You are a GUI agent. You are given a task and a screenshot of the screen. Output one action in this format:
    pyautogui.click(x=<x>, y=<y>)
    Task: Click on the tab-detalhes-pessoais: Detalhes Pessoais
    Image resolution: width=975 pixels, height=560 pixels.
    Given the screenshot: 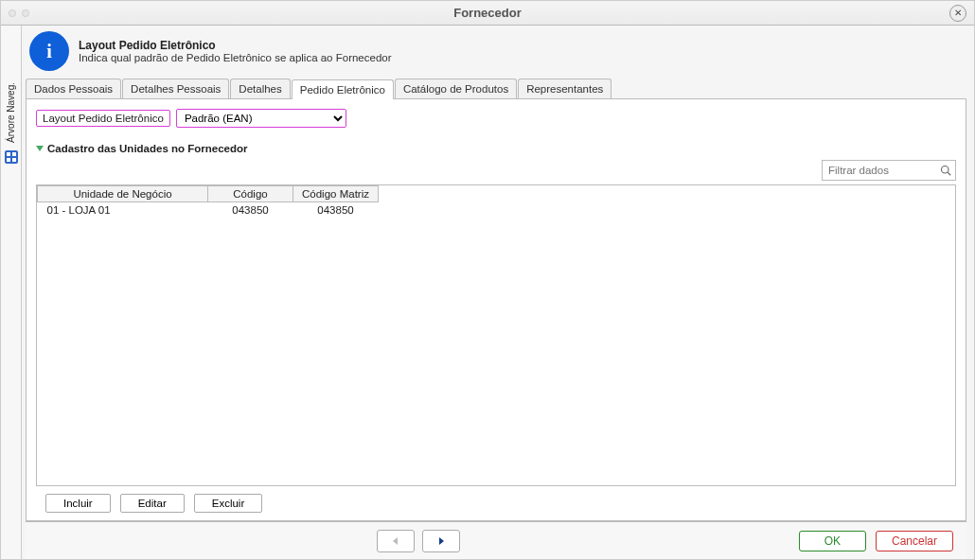 What is the action you would take?
    pyautogui.click(x=176, y=89)
    